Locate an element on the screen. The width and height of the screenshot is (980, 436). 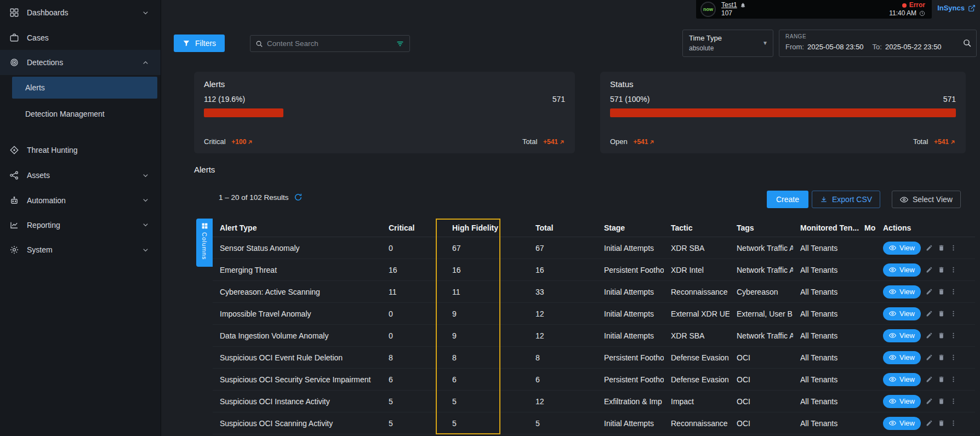
table-row: Suspicious OCI Scanning Activity 5 5 5 I… is located at coordinates (594, 423).